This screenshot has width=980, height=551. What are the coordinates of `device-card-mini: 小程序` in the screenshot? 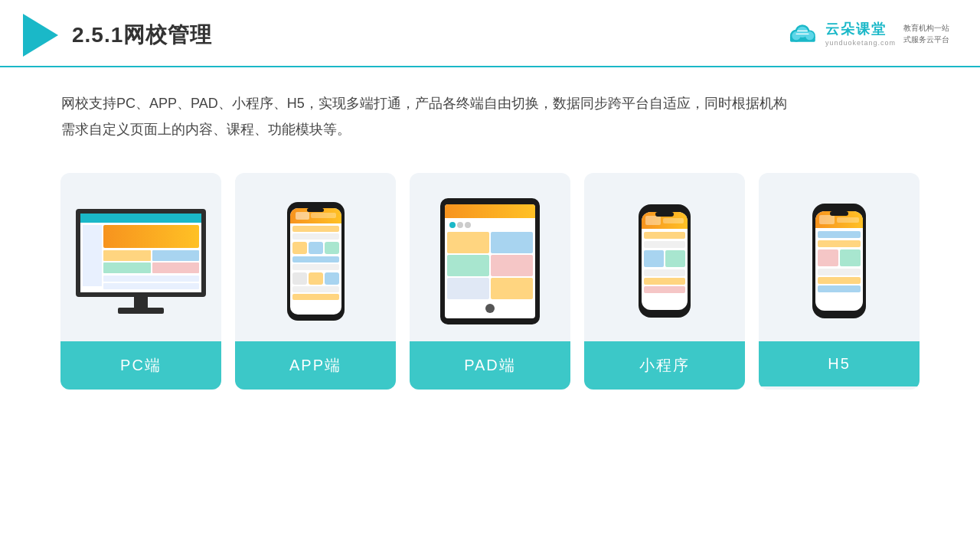 It's located at (665, 282).